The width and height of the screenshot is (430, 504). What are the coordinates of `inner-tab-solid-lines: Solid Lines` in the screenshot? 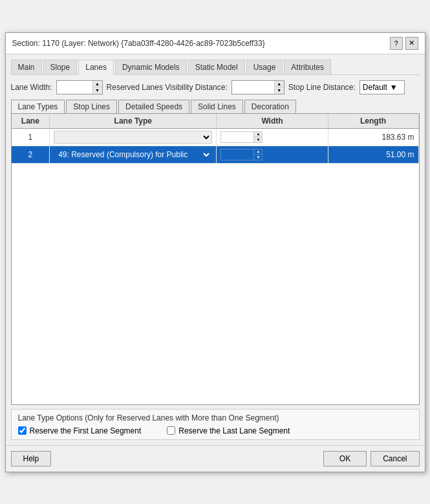 It's located at (217, 106).